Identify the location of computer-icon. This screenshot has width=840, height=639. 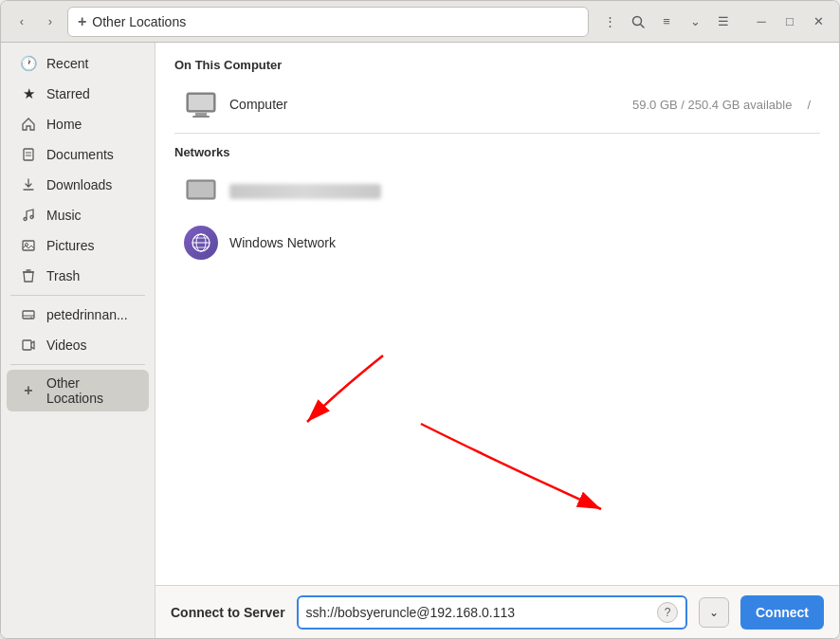
(201, 104).